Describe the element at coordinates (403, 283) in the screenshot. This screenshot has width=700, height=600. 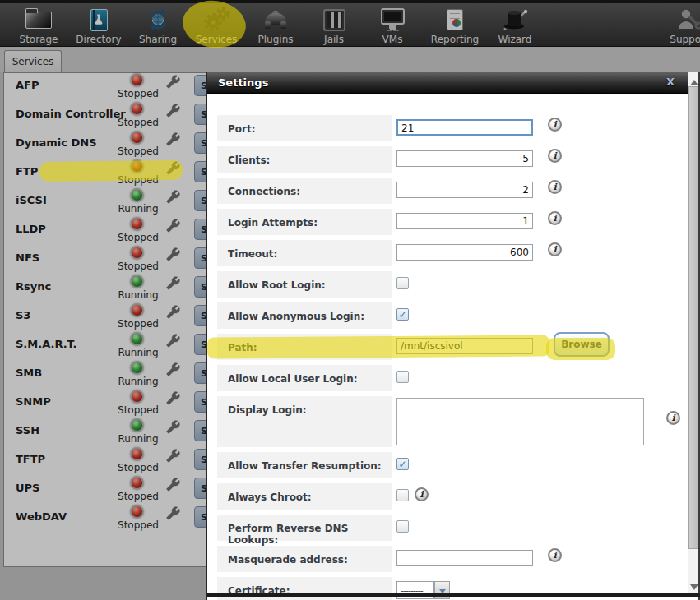
I see `checkbox-allow-root-login` at that location.